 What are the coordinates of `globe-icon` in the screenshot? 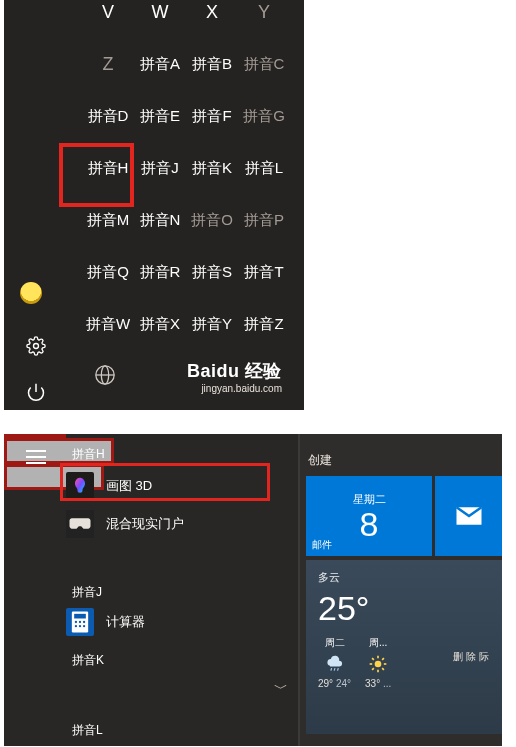 It's located at (105, 375).